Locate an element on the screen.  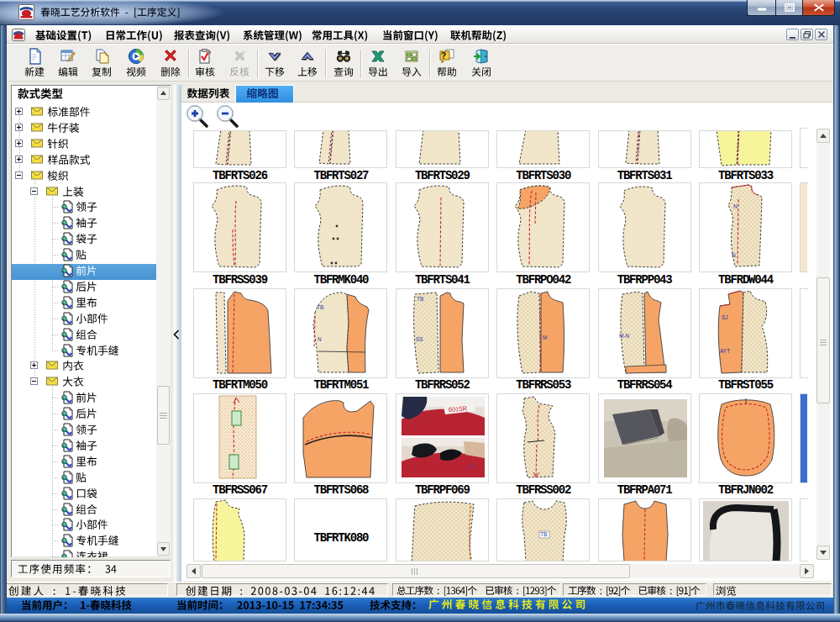
svg-text: AYT is located at coordinates (725, 351).